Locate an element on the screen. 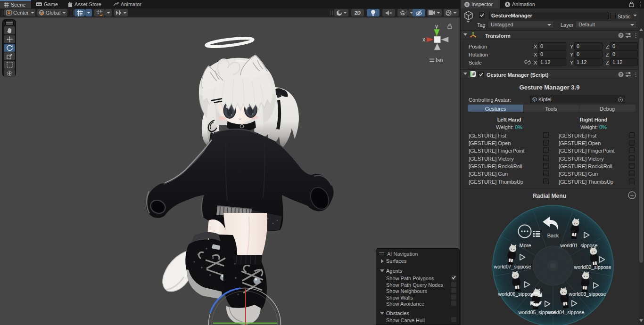 This screenshot has height=325, width=644. svg-text: world03_sippose is located at coordinates (587, 294).